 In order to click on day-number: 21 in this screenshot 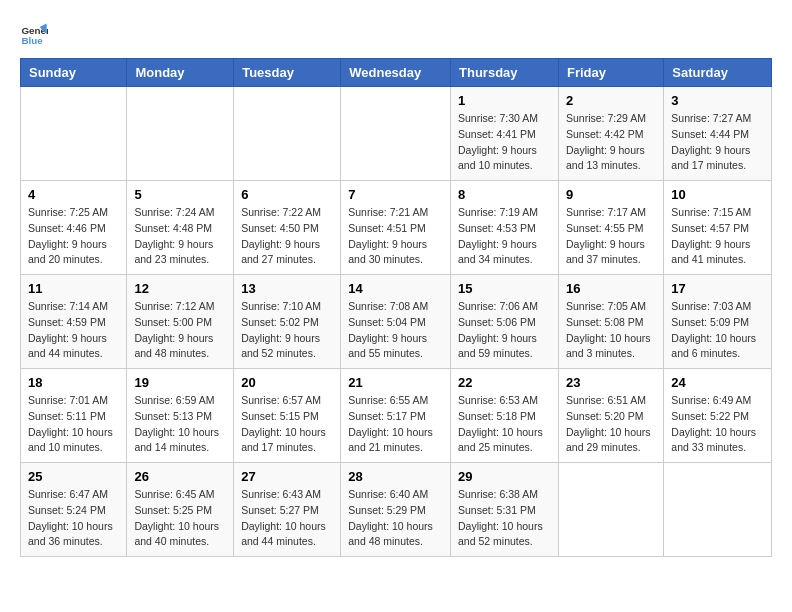, I will do `click(396, 382)`.